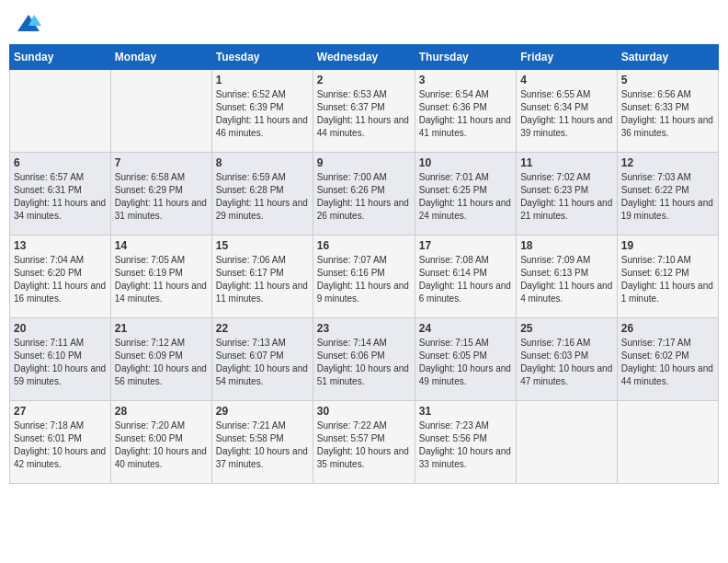  I want to click on calendar-cell: 18Sunrise: 7:09 AM Sunset: 6:13 PM Dayli…, so click(567, 277).